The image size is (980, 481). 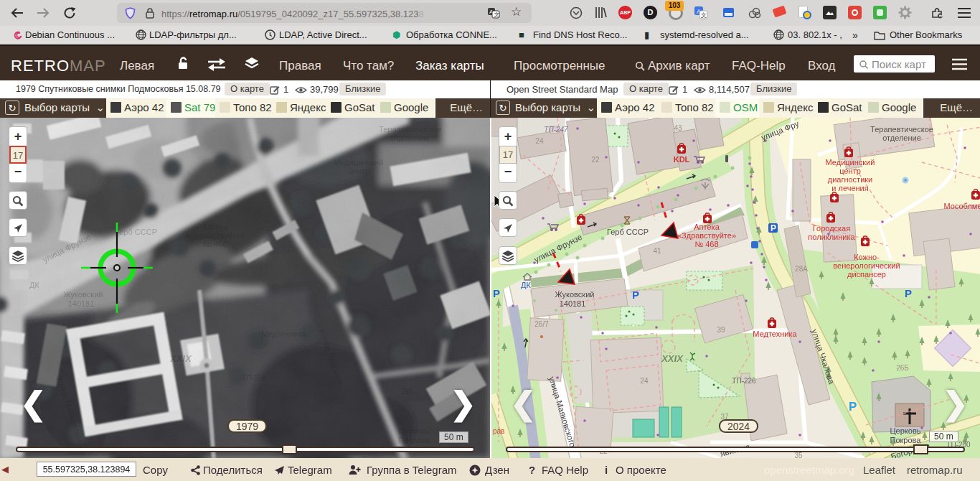 I want to click on svg-text: 43, so click(x=678, y=128).